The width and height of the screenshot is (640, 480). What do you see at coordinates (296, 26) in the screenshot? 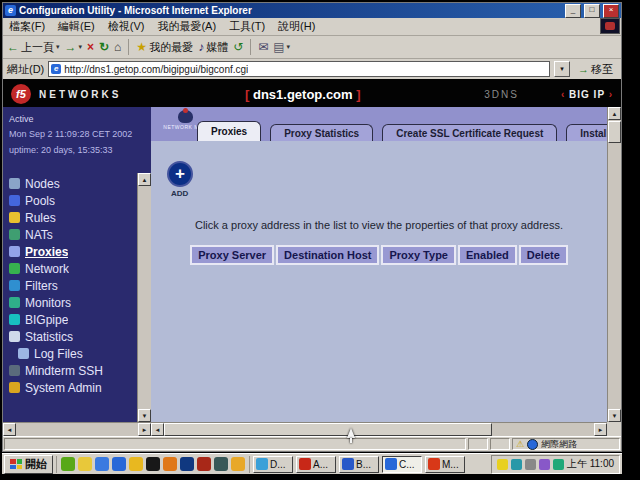
I see `menu-help: 說明(H)` at bounding box center [296, 26].